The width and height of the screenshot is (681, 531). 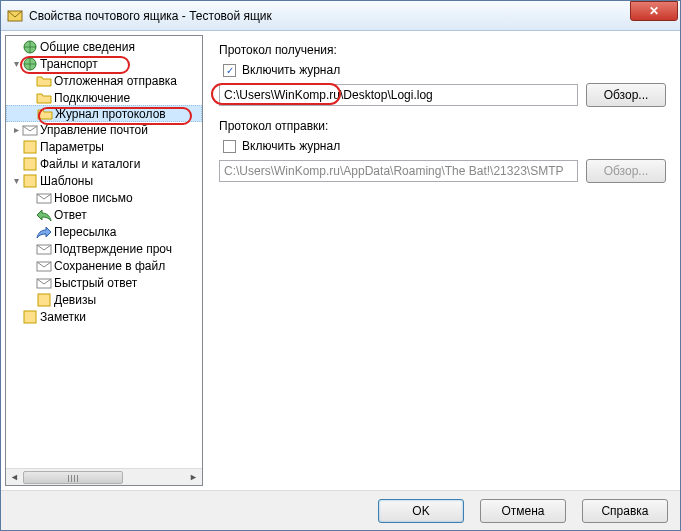 What do you see at coordinates (442, 126) in the screenshot?
I see `send-protocol-label: Протокол отправки:` at bounding box center [442, 126].